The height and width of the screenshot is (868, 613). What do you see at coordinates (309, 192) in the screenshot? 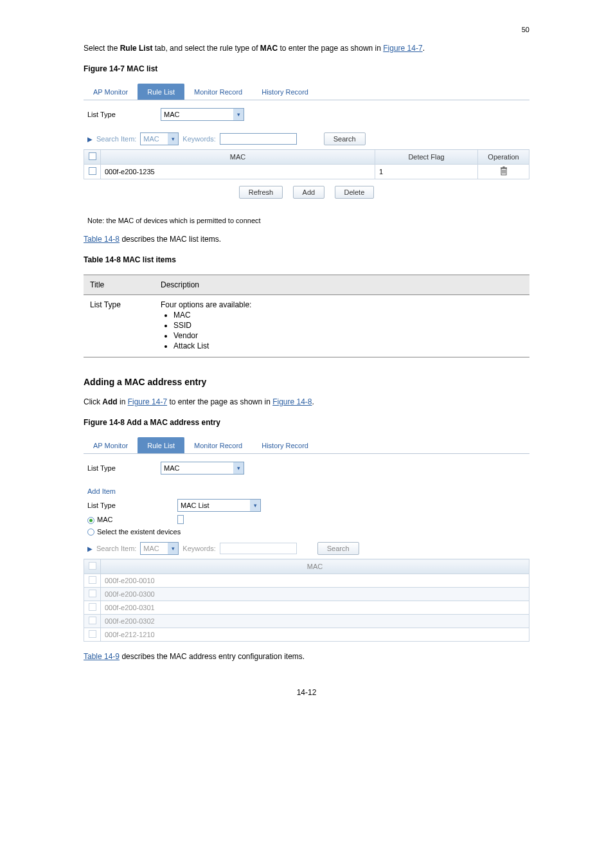
I see `add-button: Add` at bounding box center [309, 192].